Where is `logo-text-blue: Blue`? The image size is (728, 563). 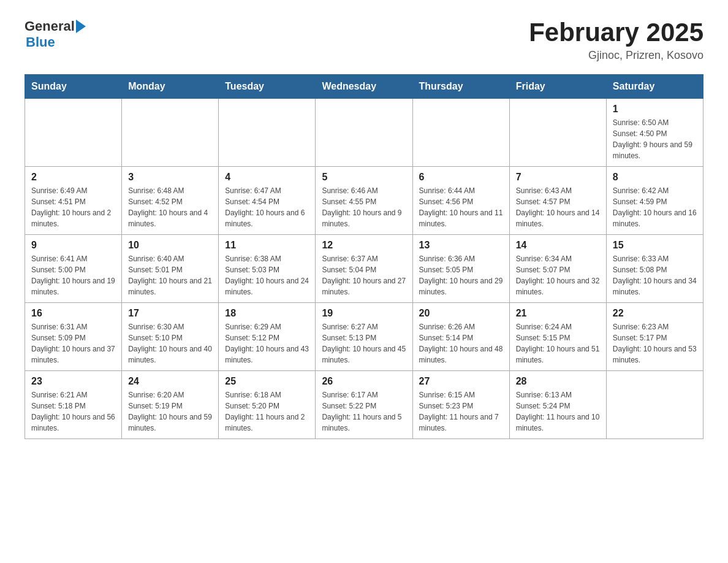 logo-text-blue: Blue is located at coordinates (40, 42).